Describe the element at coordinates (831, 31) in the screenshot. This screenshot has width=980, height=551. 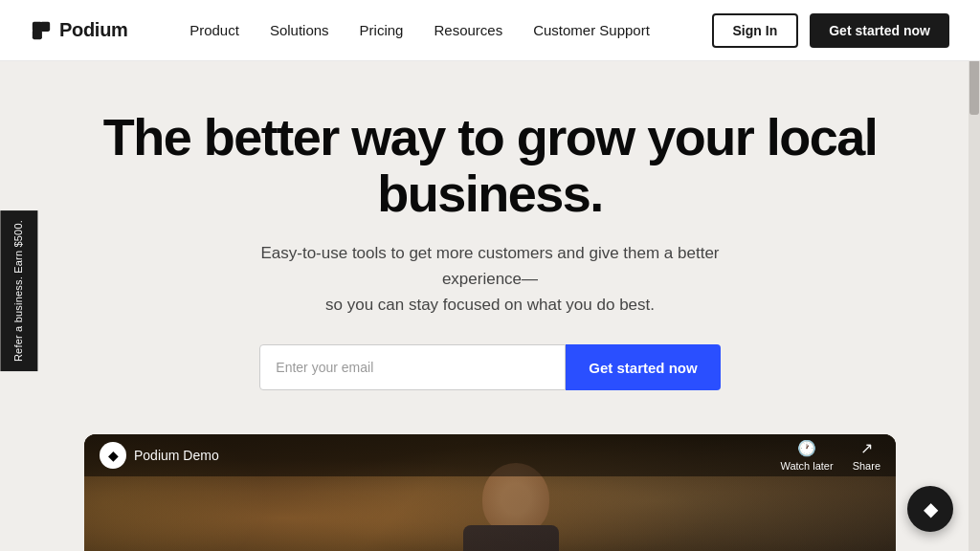
I see `header-actions: Sign In Get started now` at that location.